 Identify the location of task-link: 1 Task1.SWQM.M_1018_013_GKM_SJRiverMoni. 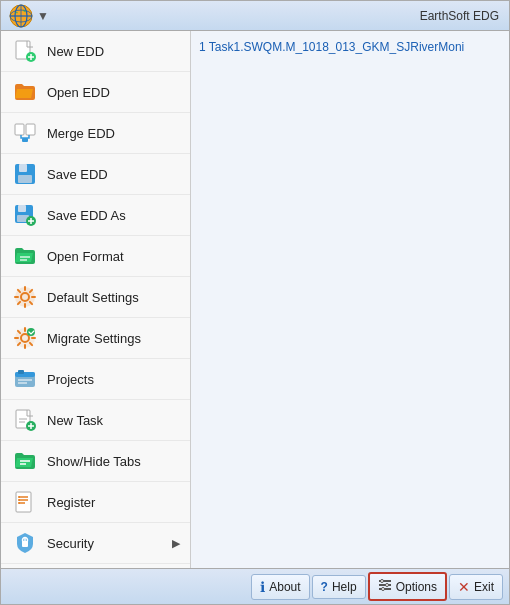
(332, 47).